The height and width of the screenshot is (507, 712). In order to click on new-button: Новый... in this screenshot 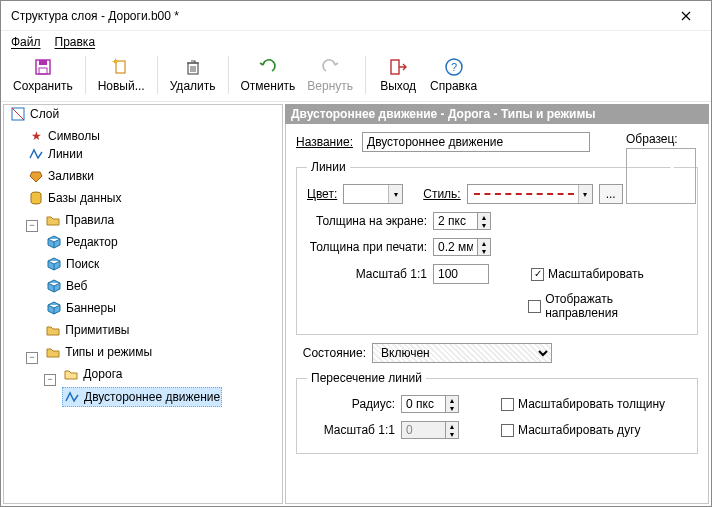, I will do `click(122, 75)`.